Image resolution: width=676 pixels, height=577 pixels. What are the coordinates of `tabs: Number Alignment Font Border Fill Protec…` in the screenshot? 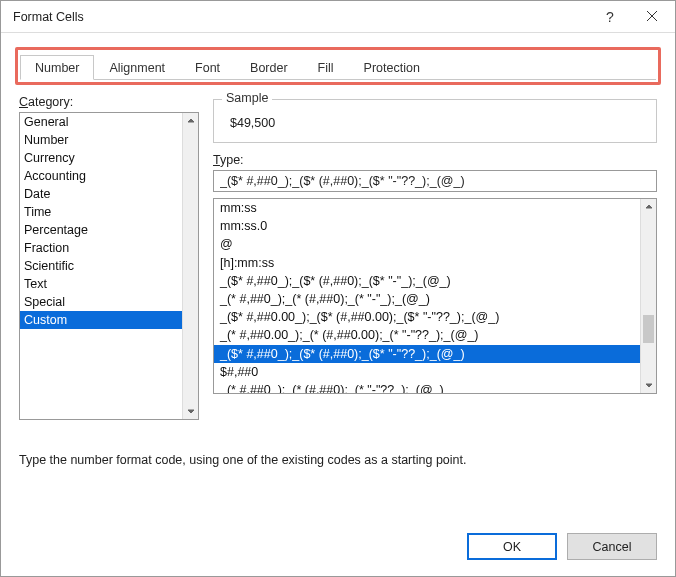 It's located at (338, 66).